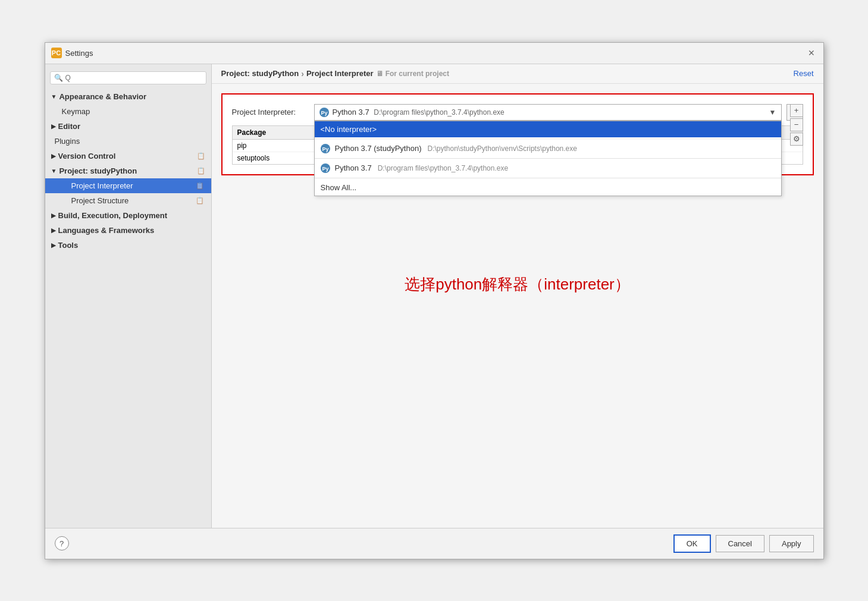 The image size is (868, 601). I want to click on search-icon: 🔍, so click(58, 78).